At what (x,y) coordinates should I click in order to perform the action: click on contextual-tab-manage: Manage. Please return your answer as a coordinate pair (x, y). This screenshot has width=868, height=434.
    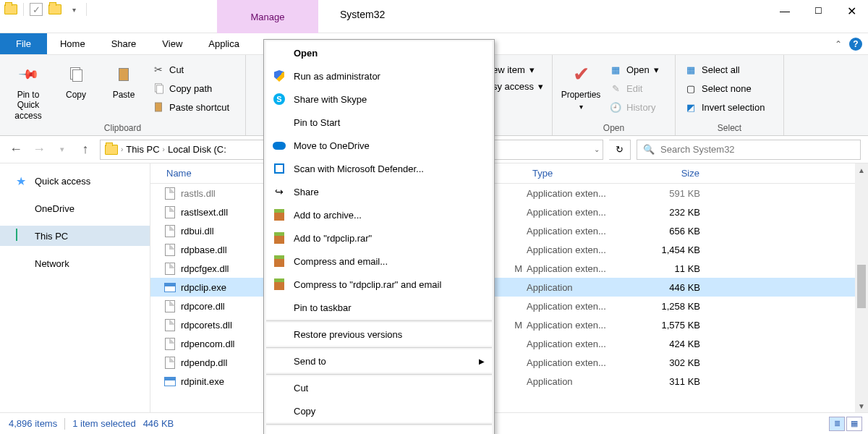
    Looking at the image, I should click on (268, 17).